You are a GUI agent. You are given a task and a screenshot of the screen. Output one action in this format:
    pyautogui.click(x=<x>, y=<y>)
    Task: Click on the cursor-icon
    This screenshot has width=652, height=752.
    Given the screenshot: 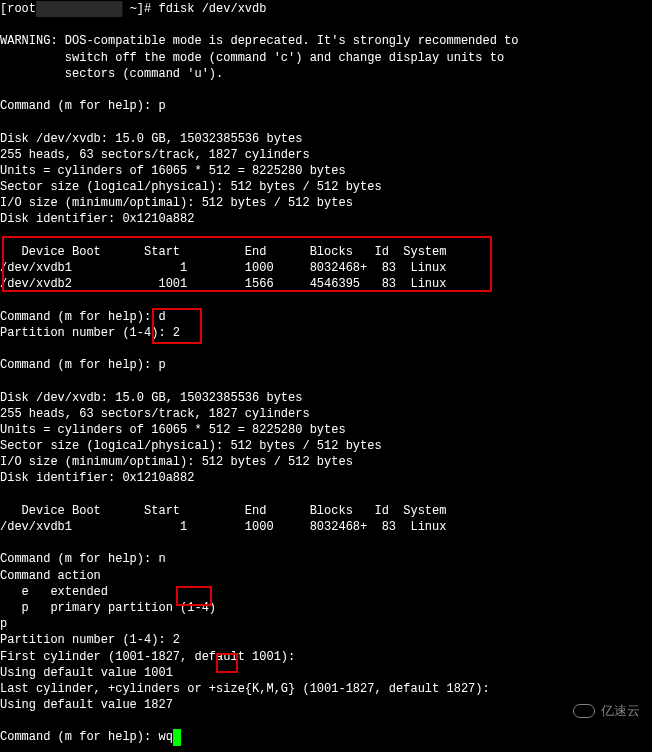 What is the action you would take?
    pyautogui.click(x=177, y=737)
    